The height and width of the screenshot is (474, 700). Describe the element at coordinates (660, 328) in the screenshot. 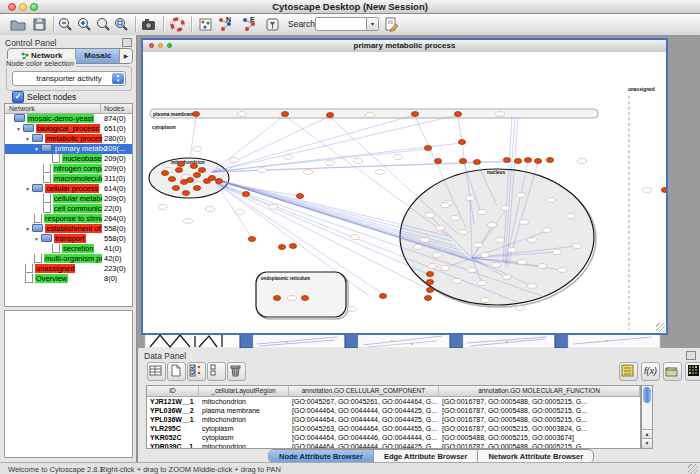

I see `window-resize-grip` at that location.